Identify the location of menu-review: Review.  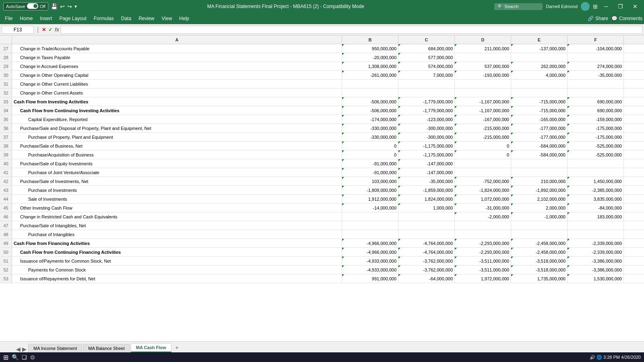
(147, 19).